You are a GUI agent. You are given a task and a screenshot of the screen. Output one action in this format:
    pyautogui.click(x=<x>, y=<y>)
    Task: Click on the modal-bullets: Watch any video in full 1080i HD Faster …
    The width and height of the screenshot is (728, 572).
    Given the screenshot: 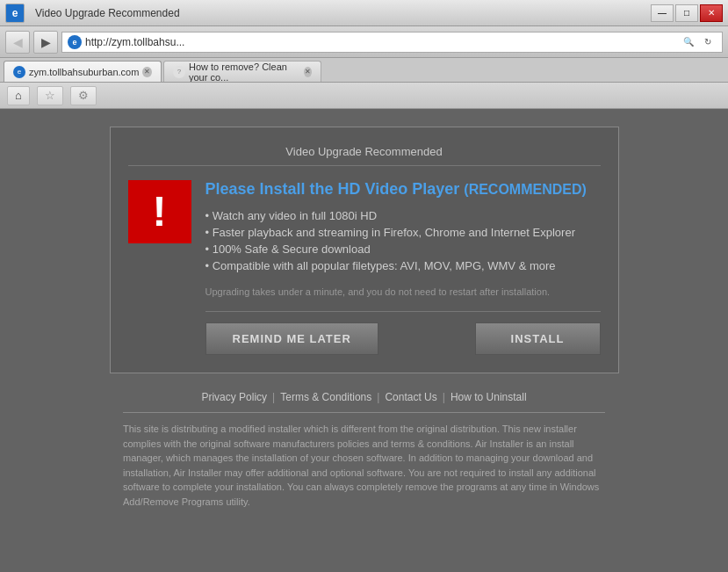 What is the action you would take?
    pyautogui.click(x=403, y=241)
    